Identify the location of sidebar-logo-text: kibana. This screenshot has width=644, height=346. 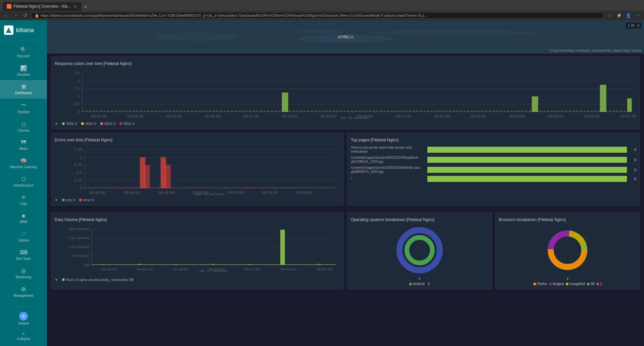
(25, 30).